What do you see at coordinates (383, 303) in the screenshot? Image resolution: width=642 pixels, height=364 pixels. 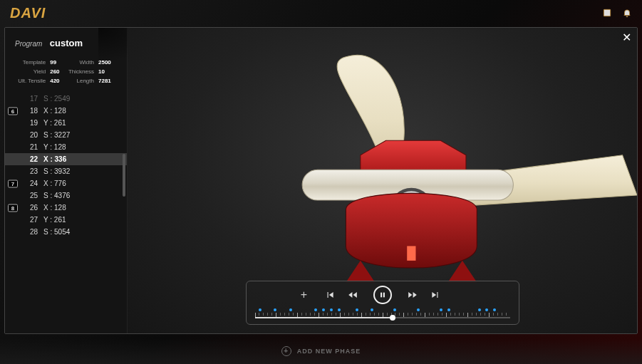 I see `playback-panel: +` at bounding box center [383, 303].